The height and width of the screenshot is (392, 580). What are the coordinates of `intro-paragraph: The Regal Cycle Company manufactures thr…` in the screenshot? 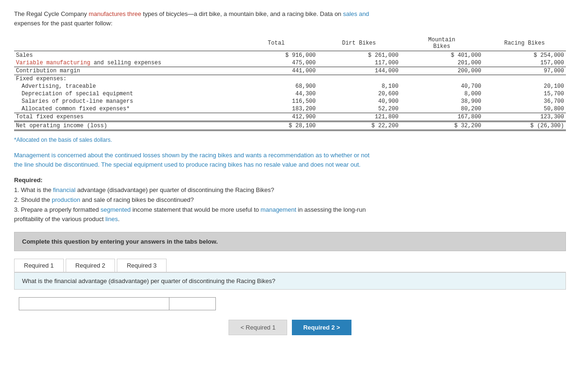 It's located at (290, 19).